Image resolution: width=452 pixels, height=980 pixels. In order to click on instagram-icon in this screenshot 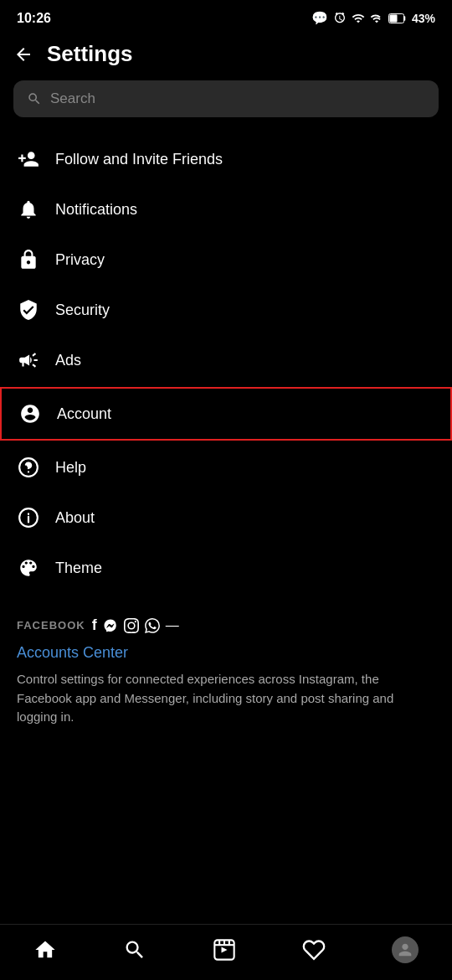, I will do `click(131, 626)`.